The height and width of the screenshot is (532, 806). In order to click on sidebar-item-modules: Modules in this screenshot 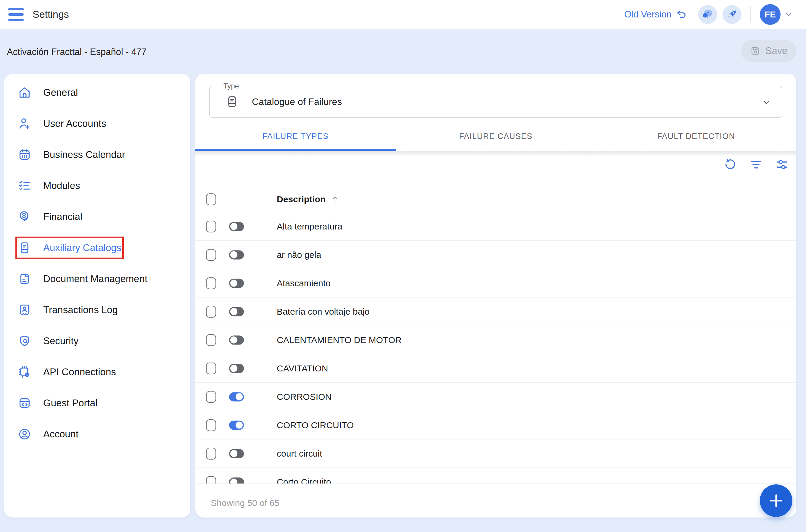, I will do `click(97, 186)`.